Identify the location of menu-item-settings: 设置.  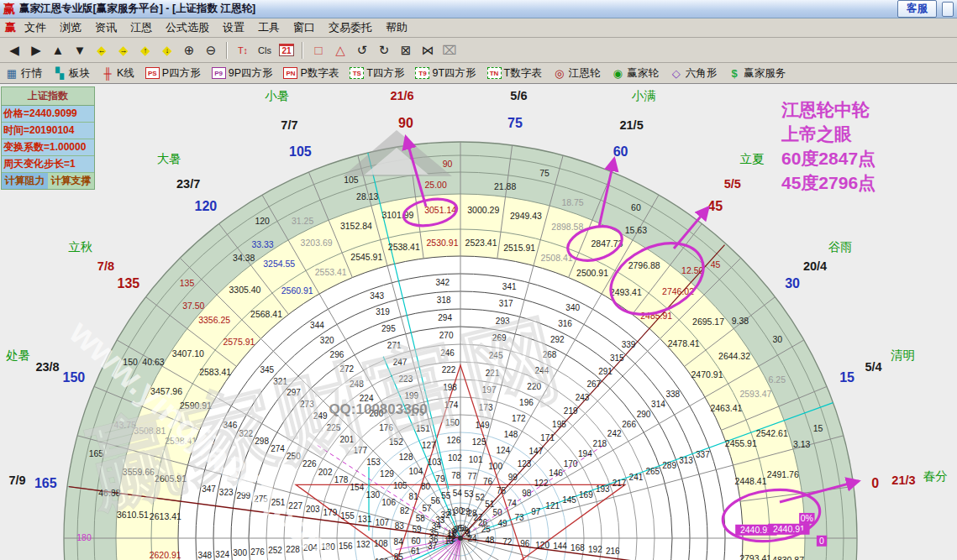
(234, 27).